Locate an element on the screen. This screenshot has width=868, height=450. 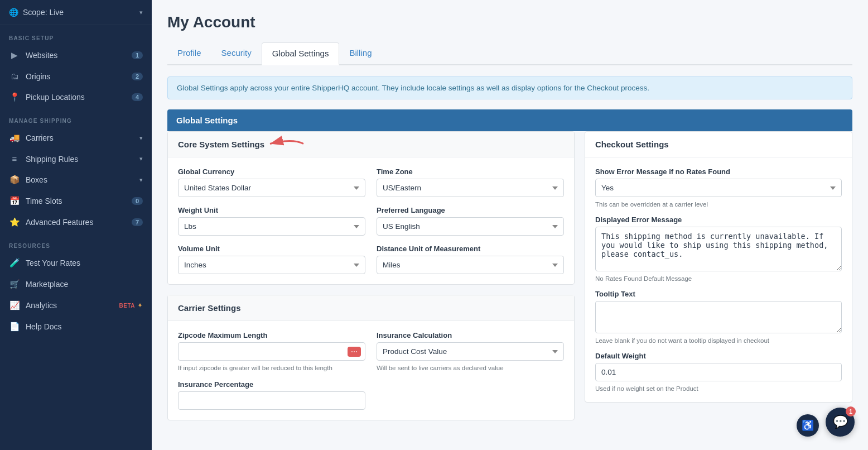
show-error-hint: This can be overridden at a carrier leve… is located at coordinates (718, 204).